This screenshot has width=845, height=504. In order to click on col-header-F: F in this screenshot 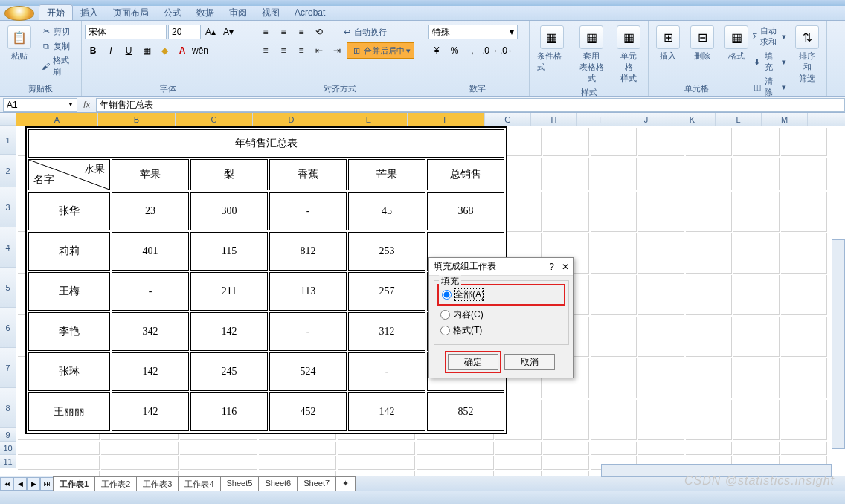, I will do `click(446, 119)`.